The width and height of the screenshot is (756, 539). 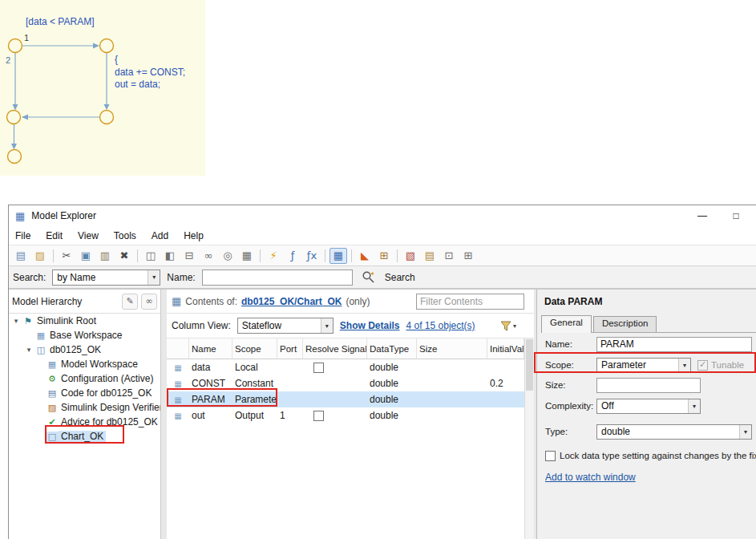 What do you see at coordinates (312, 256) in the screenshot?
I see `add-function-icon: ƒx` at bounding box center [312, 256].